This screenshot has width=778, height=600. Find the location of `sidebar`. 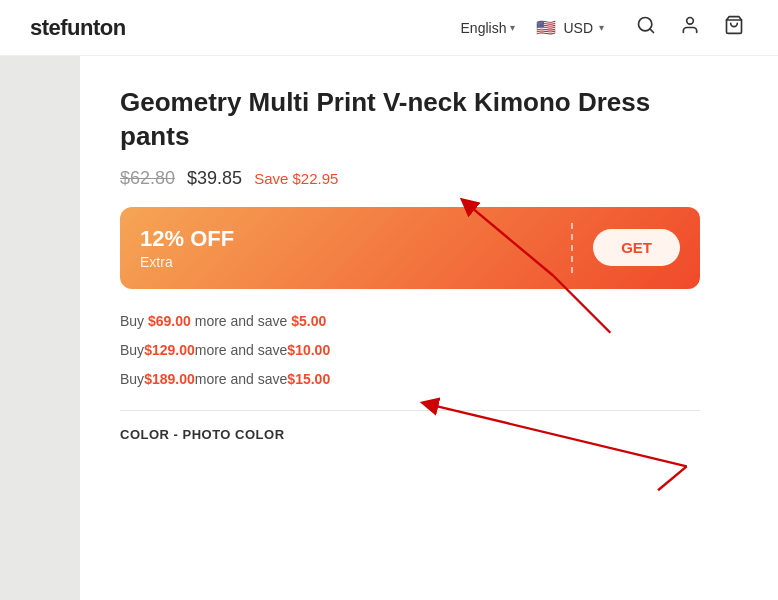

sidebar is located at coordinates (40, 328).